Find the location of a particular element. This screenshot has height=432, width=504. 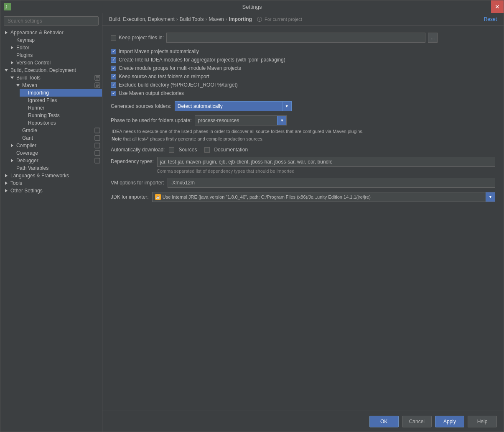

sidebar-item-path-variables: Path Variables is located at coordinates (51, 168).